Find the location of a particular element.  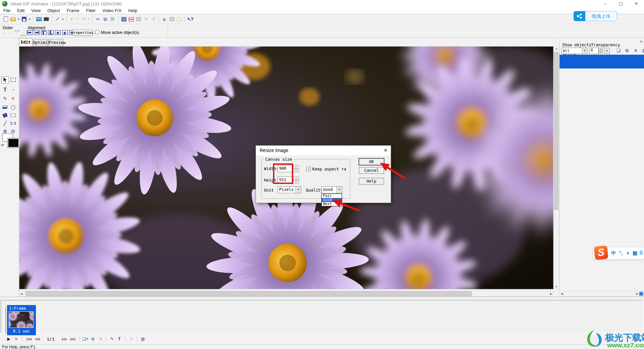

text-tool-icon is located at coordinates (5, 90).